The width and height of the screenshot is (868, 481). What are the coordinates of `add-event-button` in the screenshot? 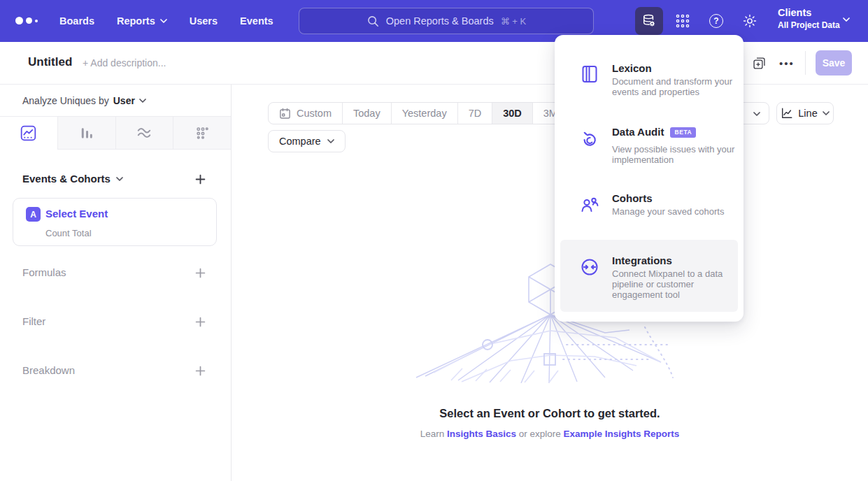 It's located at (200, 179).